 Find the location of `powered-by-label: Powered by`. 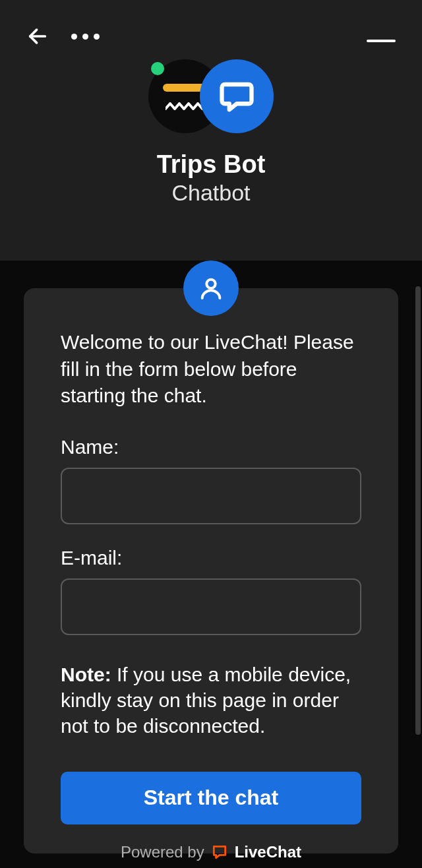

powered-by-label: Powered by is located at coordinates (162, 852).